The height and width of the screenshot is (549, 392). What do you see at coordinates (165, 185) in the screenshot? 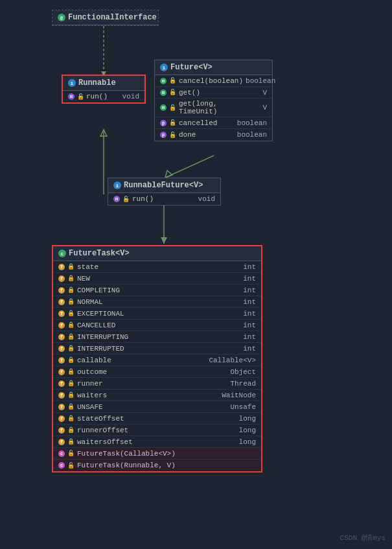
I see `runnable-future-header: i RunnableFuture<V>` at bounding box center [165, 185].